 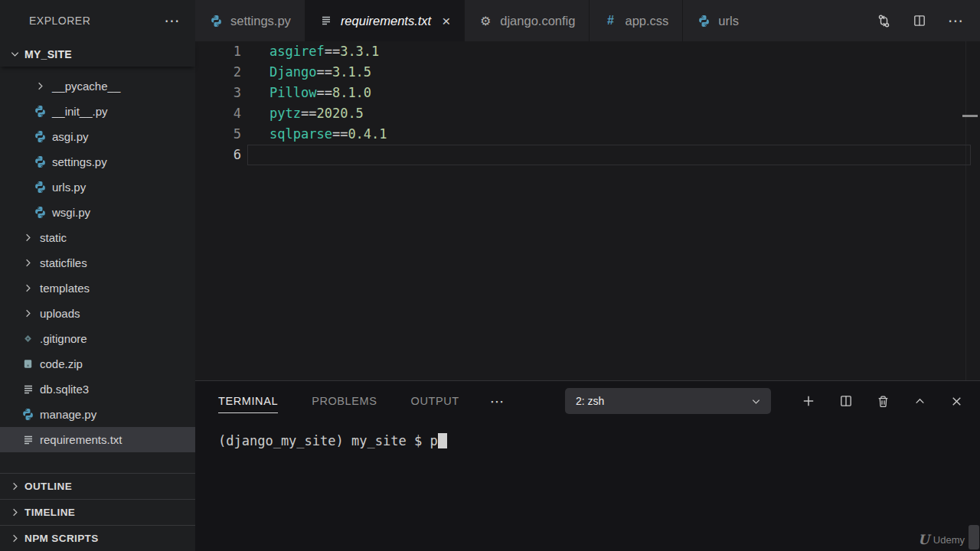 What do you see at coordinates (98, 314) in the screenshot?
I see `tree-item-uploads: uploads` at bounding box center [98, 314].